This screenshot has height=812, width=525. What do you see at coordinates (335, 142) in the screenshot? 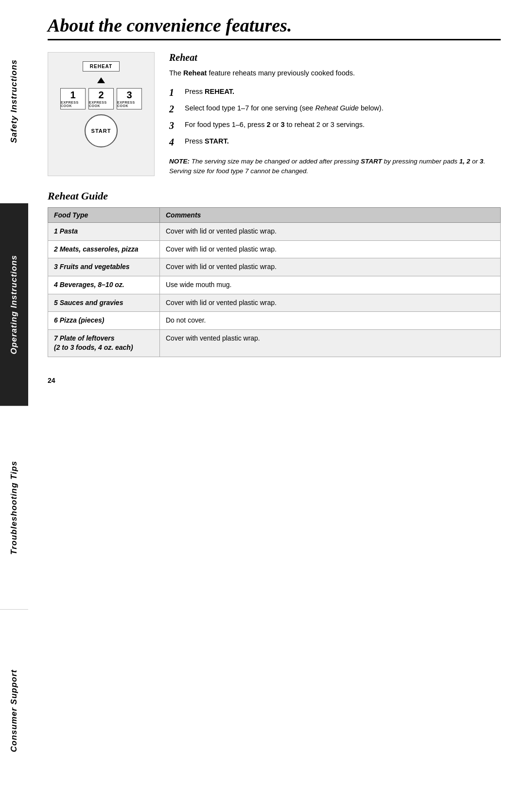
I see `step-4: 4 Press START.` at bounding box center [335, 142].